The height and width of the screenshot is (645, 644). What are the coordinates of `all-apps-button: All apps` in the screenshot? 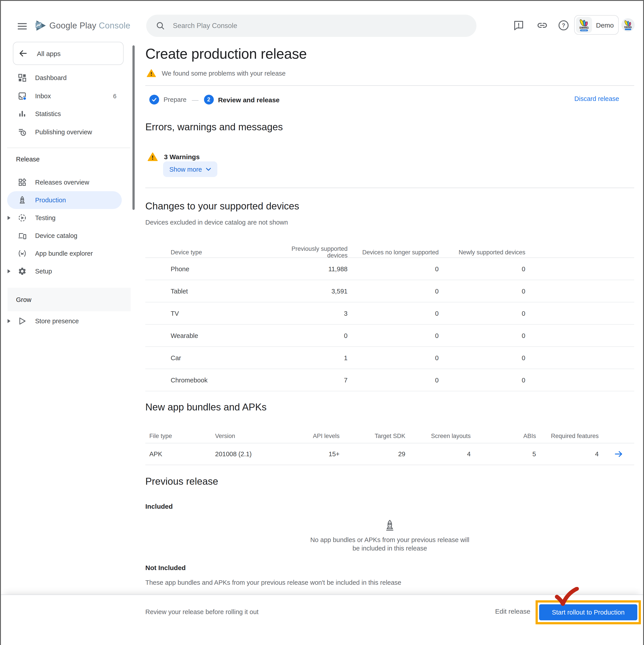 It's located at (68, 53).